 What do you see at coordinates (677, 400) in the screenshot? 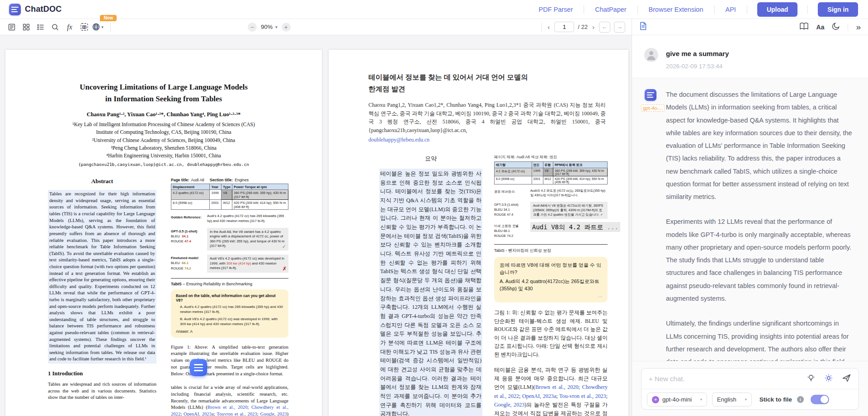
I see `model-select-value: gpt-4o-mini` at bounding box center [677, 400].